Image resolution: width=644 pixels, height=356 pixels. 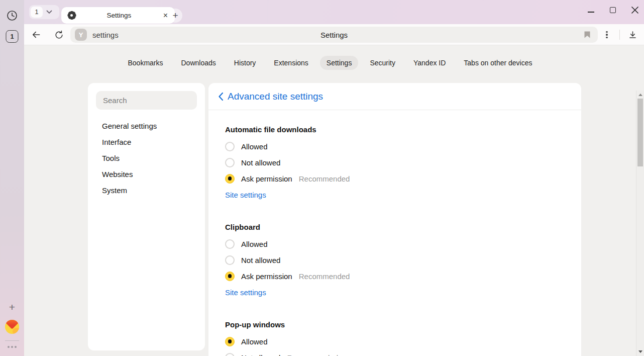 I want to click on window-maximize-button, so click(x=613, y=10).